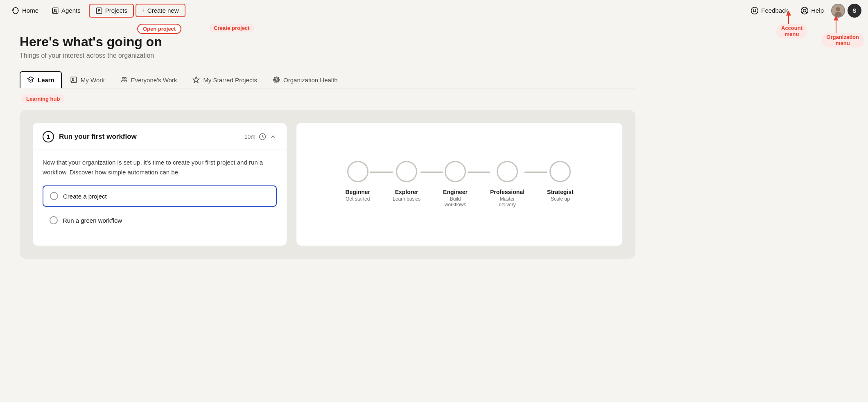 The width and height of the screenshot is (868, 402). Describe the element at coordinates (160, 11) in the screenshot. I see `create-new-nav-item: + Create new` at that location.